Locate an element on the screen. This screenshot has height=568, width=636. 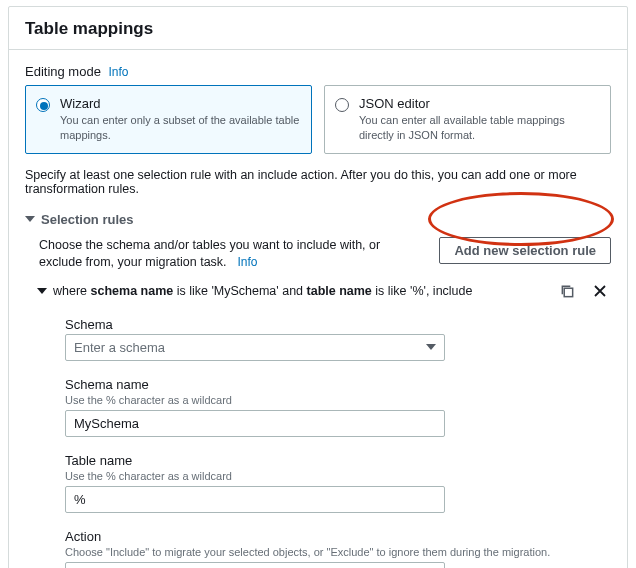
schema-name-hint: Use the % character as a wildcard is located at coordinates (338, 400).